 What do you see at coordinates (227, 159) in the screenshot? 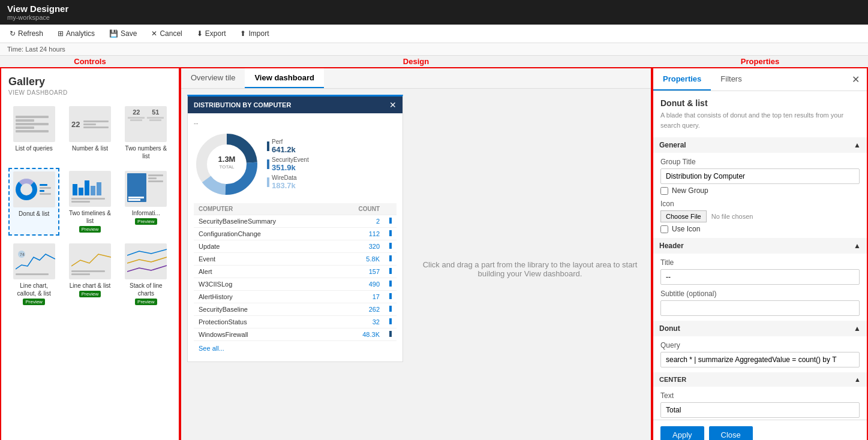
I see `svg-text: 1.3M` at bounding box center [227, 159].